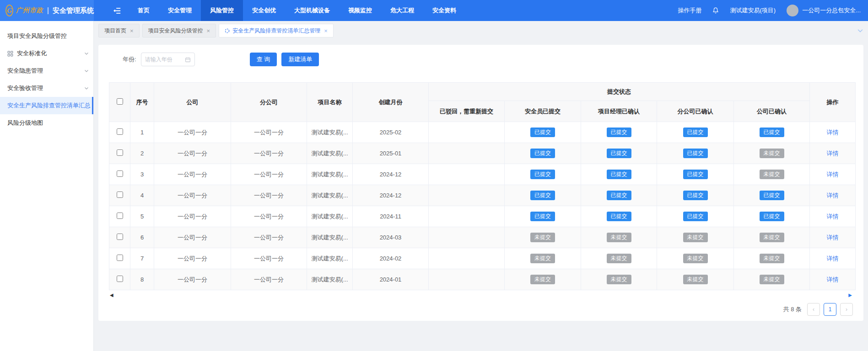  I want to click on select-all-cell, so click(120, 102).